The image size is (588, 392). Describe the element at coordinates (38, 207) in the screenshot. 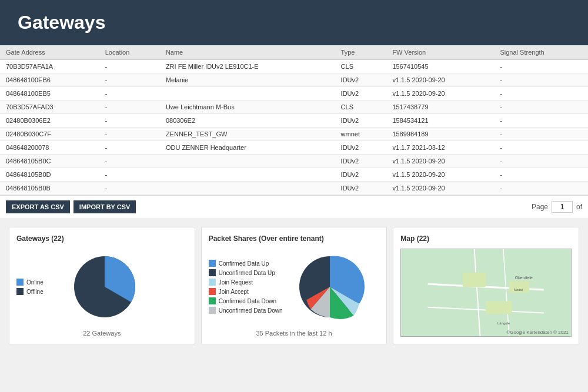

I see `export-csv-button: EXPORT AS CSV` at that location.